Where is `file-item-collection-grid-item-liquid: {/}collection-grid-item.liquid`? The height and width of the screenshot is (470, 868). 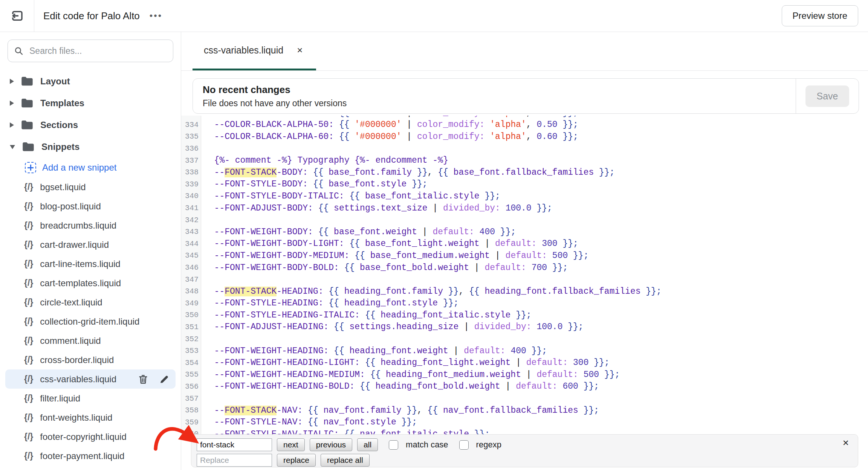
file-item-collection-grid-item-liquid: {/}collection-grid-item.liquid is located at coordinates (90, 322).